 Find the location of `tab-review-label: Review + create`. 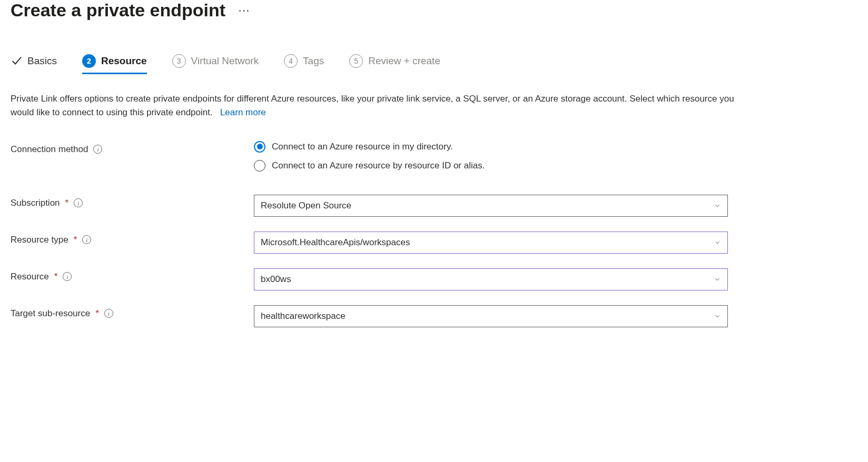

tab-review-label: Review + create is located at coordinates (405, 61).